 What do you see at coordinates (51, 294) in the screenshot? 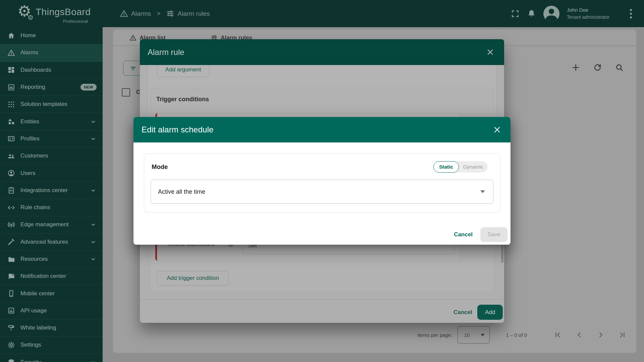
I see `sidebar-item-mobile-center: Mobile center` at bounding box center [51, 294].